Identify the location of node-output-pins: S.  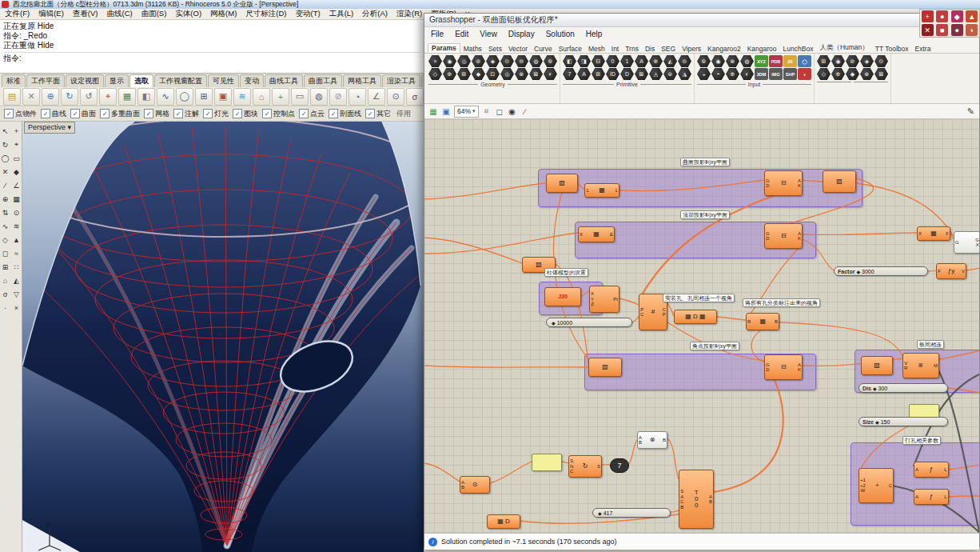
(599, 467).